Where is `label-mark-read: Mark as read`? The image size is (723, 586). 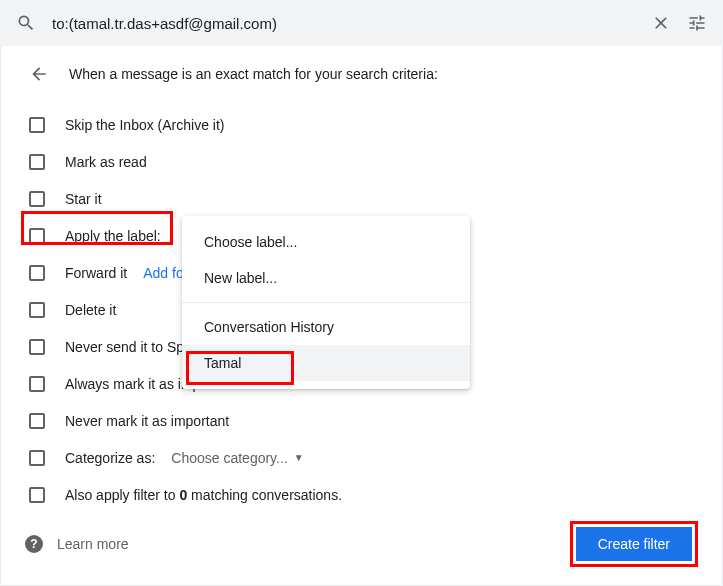
label-mark-read: Mark as read is located at coordinates (106, 162).